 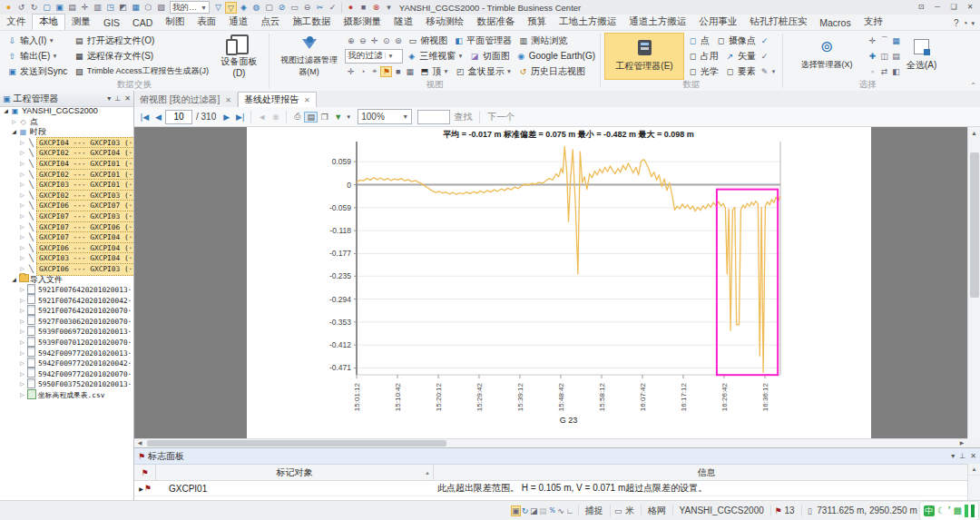 What do you see at coordinates (16, 22) in the screenshot?
I see `ribbon-tab-0: 文件` at bounding box center [16, 22].